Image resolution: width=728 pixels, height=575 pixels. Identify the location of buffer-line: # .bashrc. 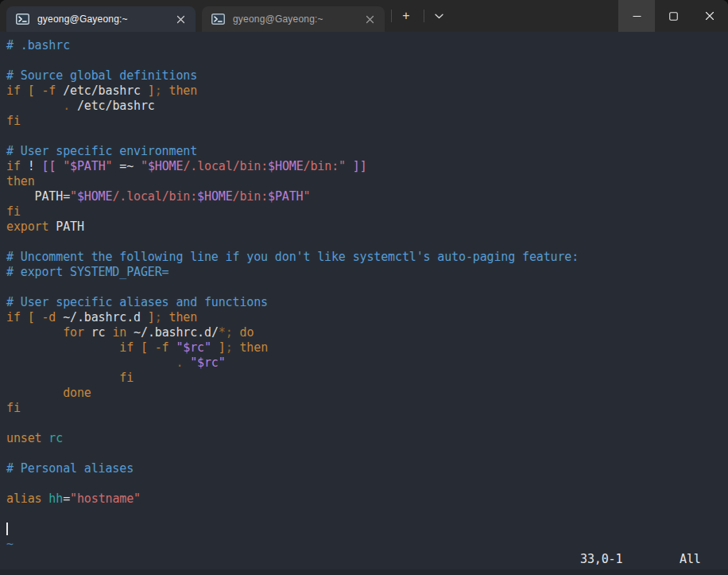
(367, 46).